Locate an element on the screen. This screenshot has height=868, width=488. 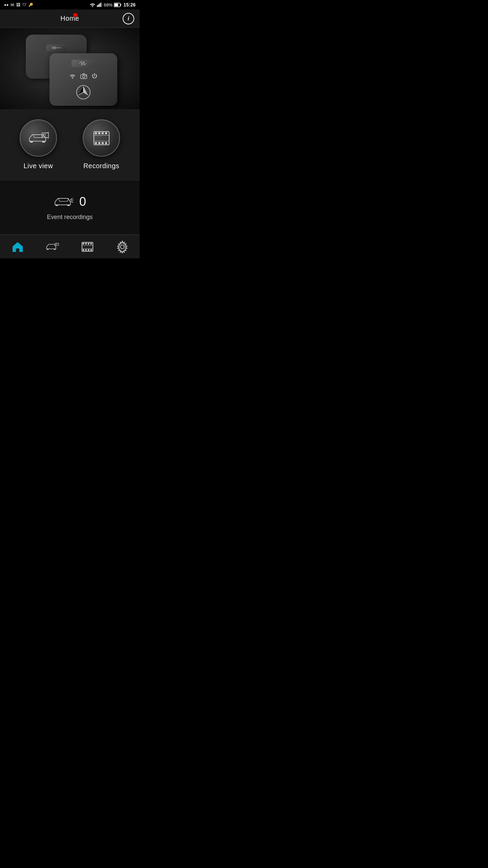
recordings-icon is located at coordinates (102, 138).